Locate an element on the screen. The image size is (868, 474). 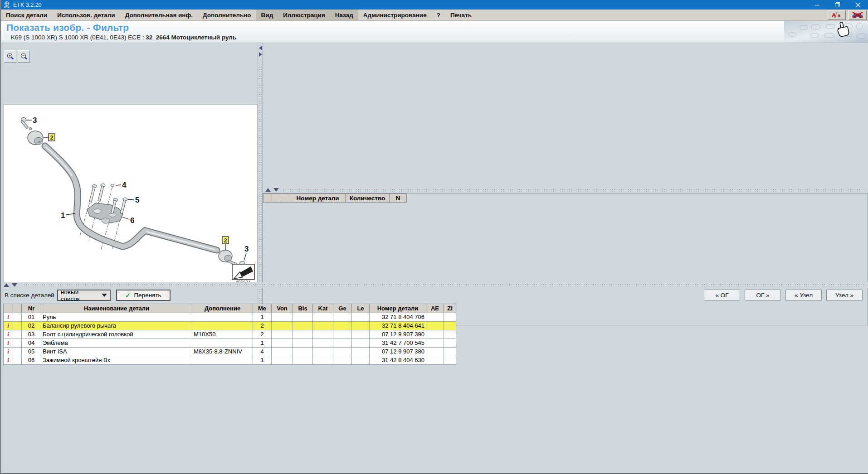
detail-col-blank1 is located at coordinates (268, 198).